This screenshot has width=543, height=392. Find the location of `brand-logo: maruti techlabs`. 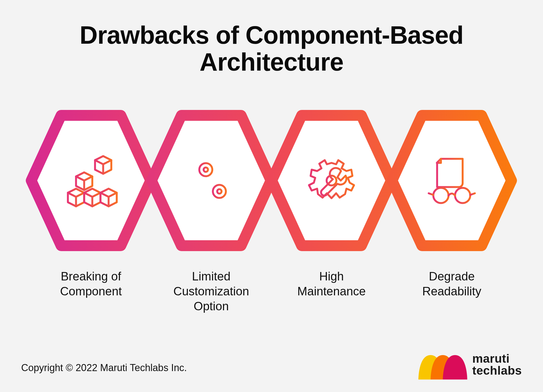

brand-logo: maruti techlabs is located at coordinates (470, 365).